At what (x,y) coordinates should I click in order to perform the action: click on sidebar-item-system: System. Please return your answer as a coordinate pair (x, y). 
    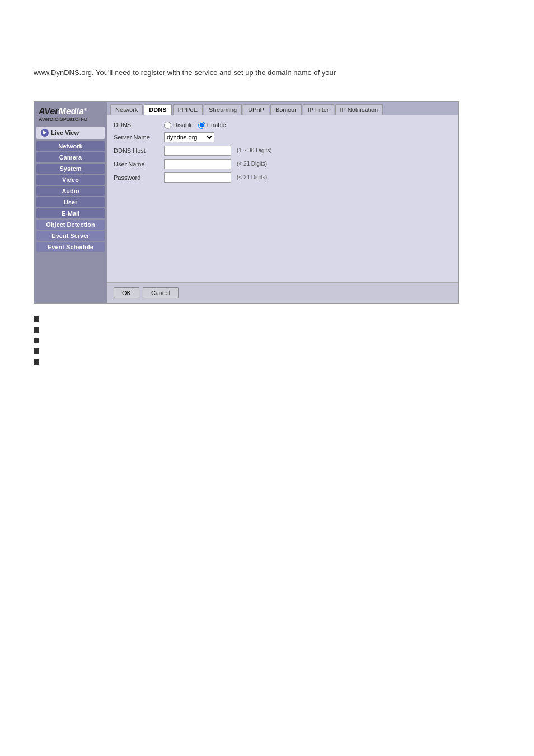
    Looking at the image, I should click on (71, 169).